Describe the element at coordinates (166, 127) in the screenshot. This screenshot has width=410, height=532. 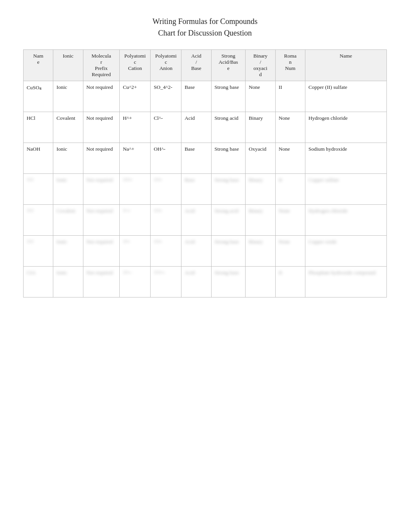
I see `table-cell: Cl^-` at that location.